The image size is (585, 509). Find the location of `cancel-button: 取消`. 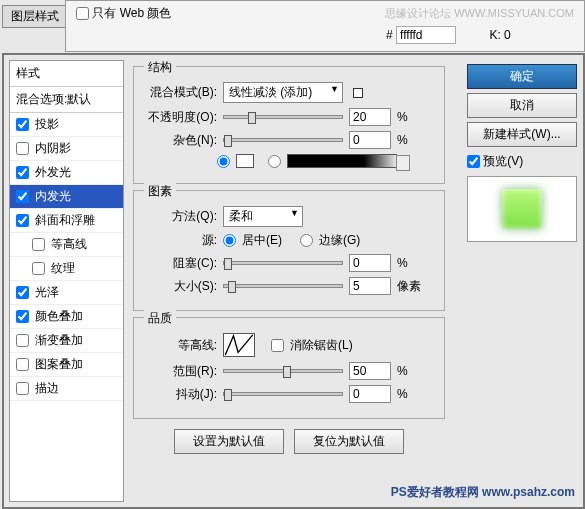

cancel-button: 取消 is located at coordinates (522, 106).